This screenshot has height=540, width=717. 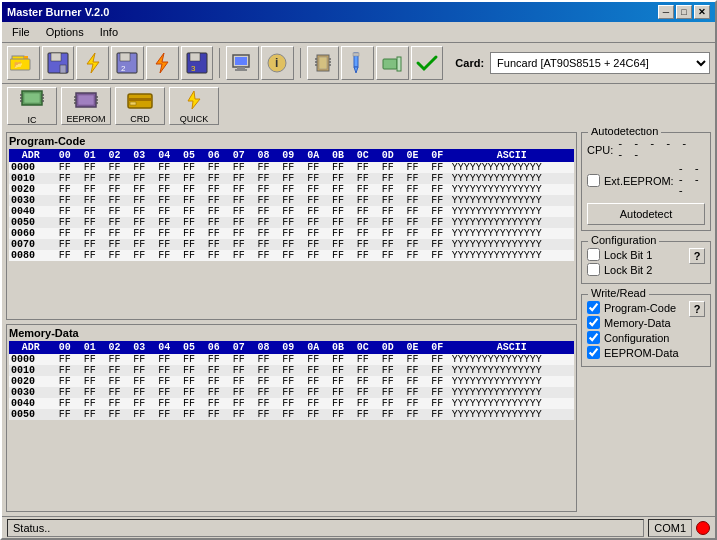 What do you see at coordinates (600, 63) in the screenshot?
I see `card-select: Funcard [AT90S8515 + 24C64]` at bounding box center [600, 63].